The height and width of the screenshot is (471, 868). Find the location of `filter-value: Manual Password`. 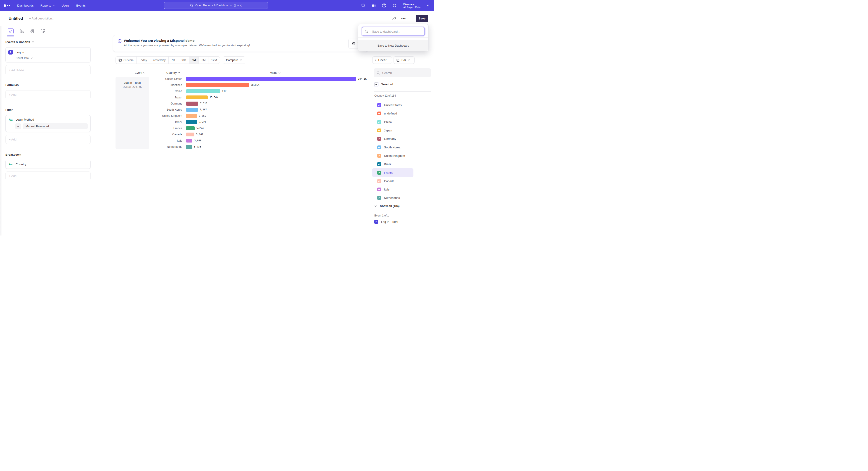

filter-value: Manual Password is located at coordinates (55, 126).